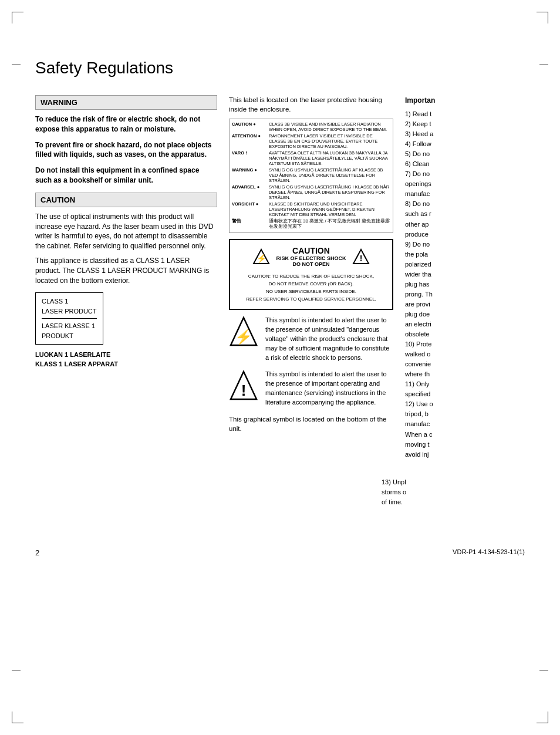 Image resolution: width=560 pixels, height=735 pixels. I want to click on caution-text-line-1: DO NOT REMOVE COVER (OR BACK)., so click(311, 284).